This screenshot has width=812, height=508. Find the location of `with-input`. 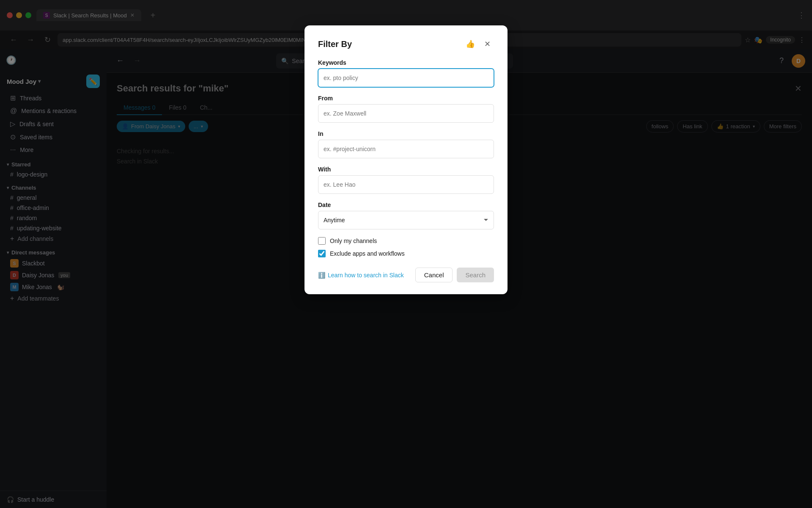

with-input is located at coordinates (406, 185).